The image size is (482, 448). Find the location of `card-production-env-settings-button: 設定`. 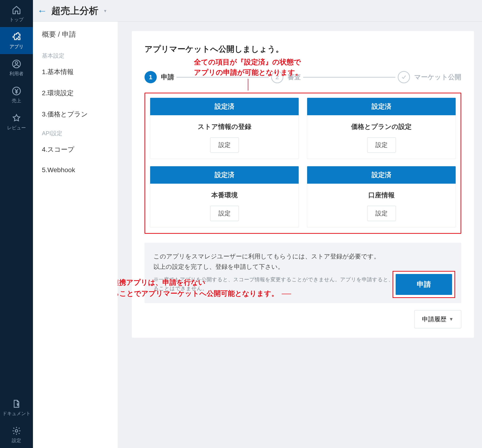

card-production-env-settings-button: 設定 is located at coordinates (225, 213).